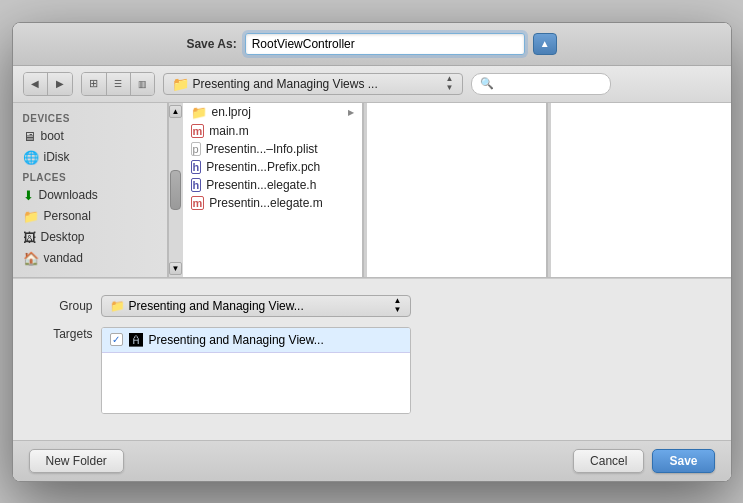 The height and width of the screenshot is (503, 743). Describe the element at coordinates (198, 131) in the screenshot. I see `m-file-icon: m` at that location.